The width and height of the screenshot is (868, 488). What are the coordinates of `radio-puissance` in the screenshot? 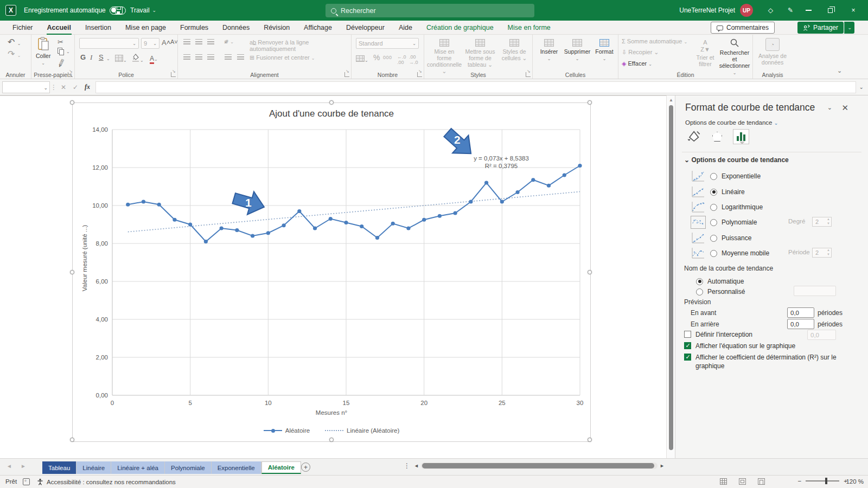 It's located at (714, 239).